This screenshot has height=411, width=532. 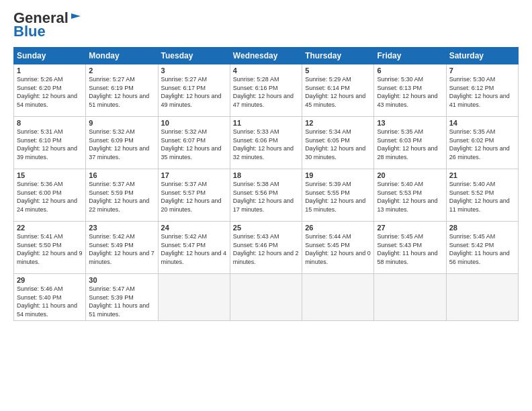 I want to click on calendar-day-cell: 15Sunrise: 5:36 AMSunset: 6:00 PMDayligh…, so click(x=50, y=195).